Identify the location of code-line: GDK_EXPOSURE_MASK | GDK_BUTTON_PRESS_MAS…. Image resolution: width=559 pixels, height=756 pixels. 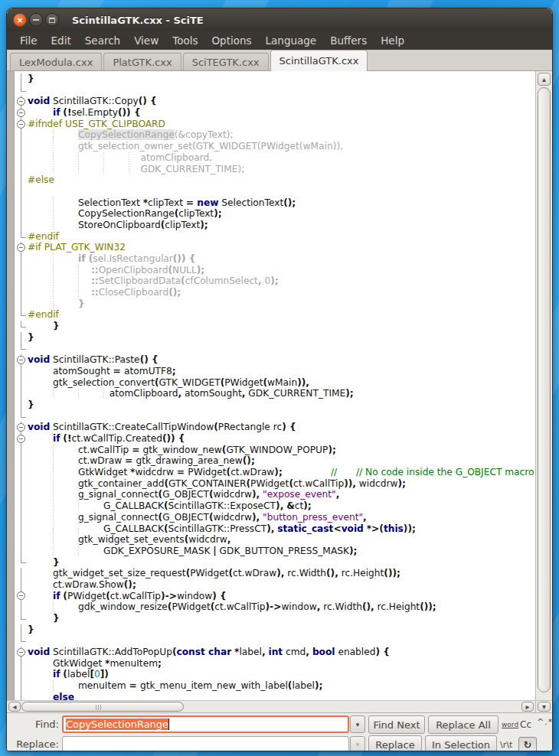
(271, 551).